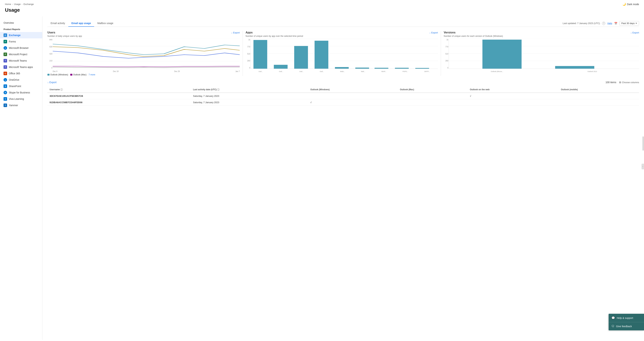  What do you see at coordinates (427, 72) in the screenshot?
I see `apps-x-smtp: SMTP...` at bounding box center [427, 72].